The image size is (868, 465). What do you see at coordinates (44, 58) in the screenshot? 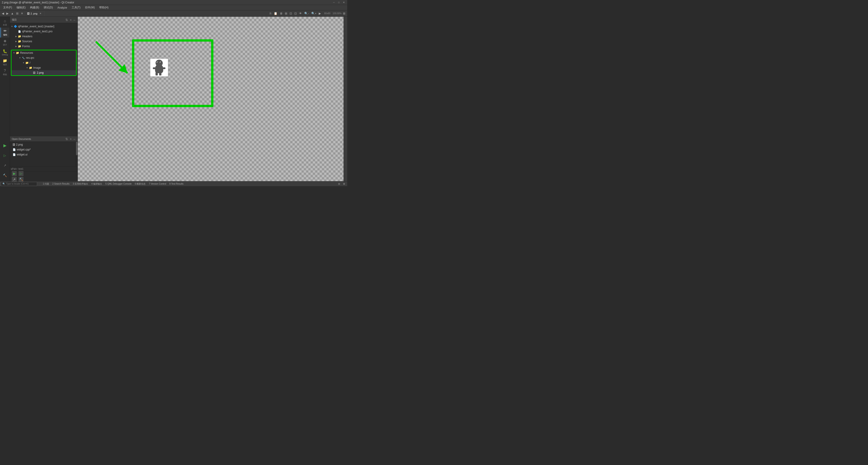
I see `tree-item-qrc: ▼ 🔧 res.qrc` at bounding box center [44, 58].